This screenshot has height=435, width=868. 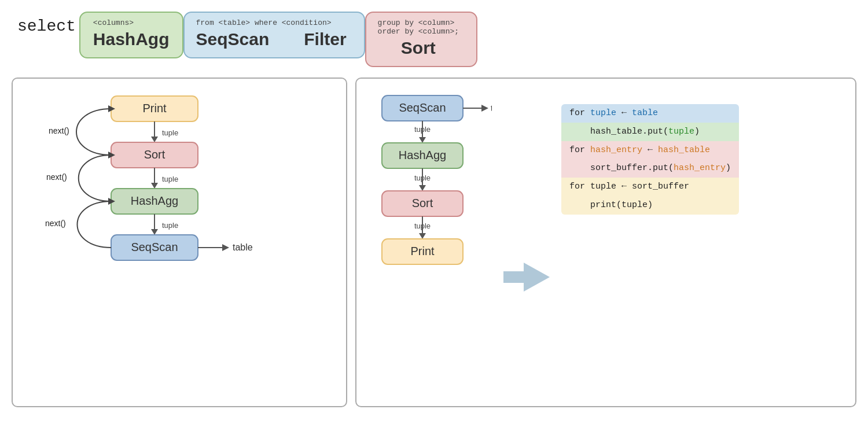 What do you see at coordinates (580, 113) in the screenshot?
I see `for-kw-1: for` at bounding box center [580, 113].